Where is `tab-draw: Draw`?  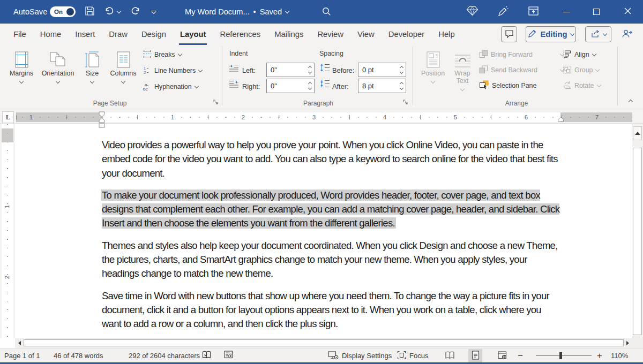 tab-draw: Draw is located at coordinates (118, 34).